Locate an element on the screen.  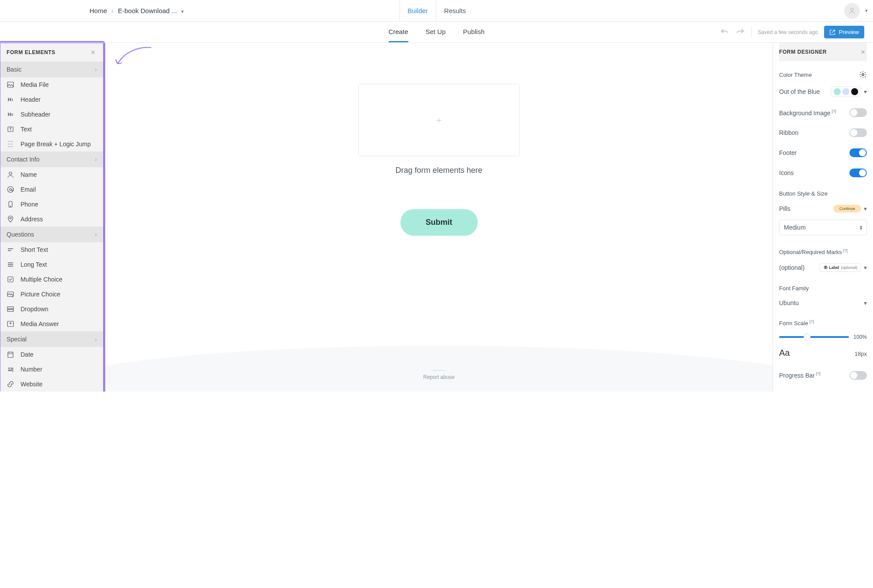
optreq-label: Optional/Required Marks[?] is located at coordinates (813, 252).